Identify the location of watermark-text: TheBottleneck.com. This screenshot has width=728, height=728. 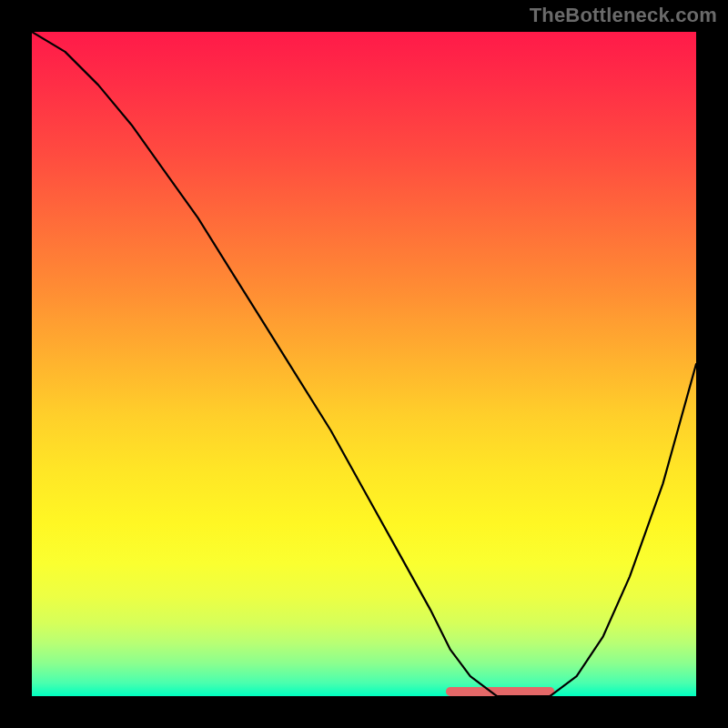
(623, 15).